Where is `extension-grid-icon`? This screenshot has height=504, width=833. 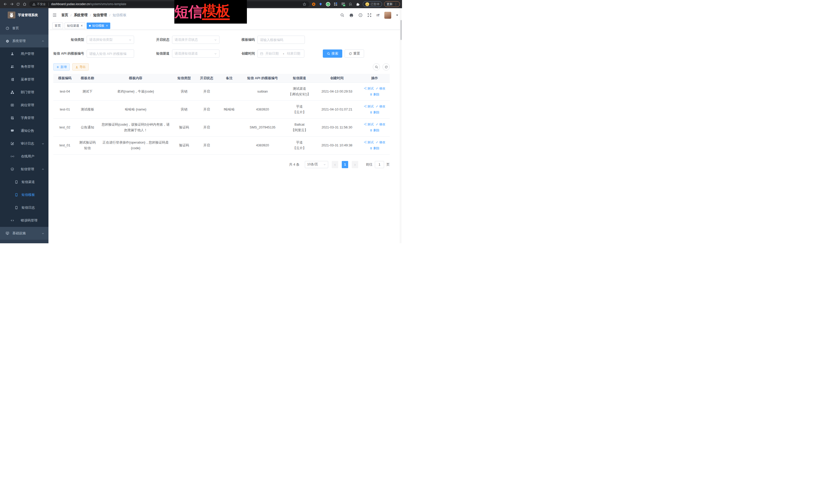 extension-grid-icon is located at coordinates (336, 4).